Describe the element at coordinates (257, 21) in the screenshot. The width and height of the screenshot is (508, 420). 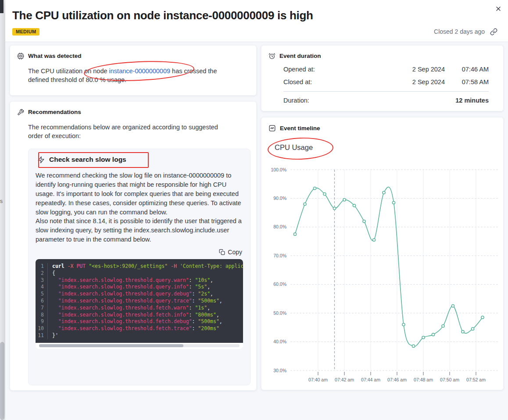
I see `flyout-header: The CPU utilization on node instance-000…` at that location.